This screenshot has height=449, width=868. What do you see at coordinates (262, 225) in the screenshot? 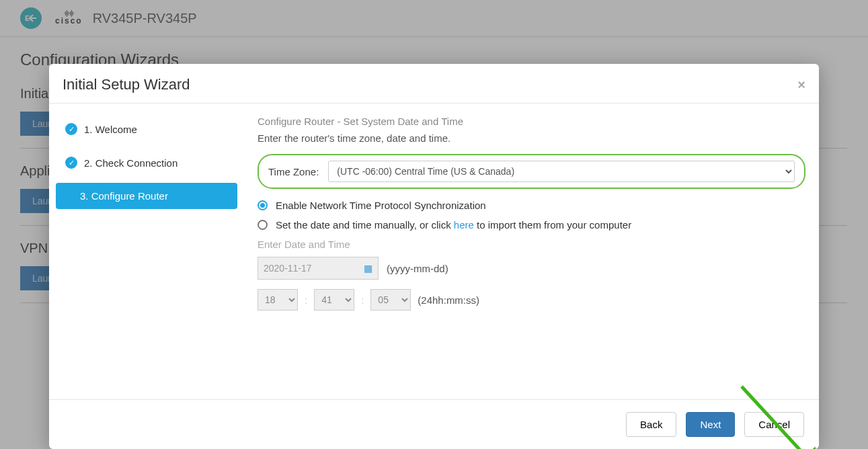
I see `radio-unchecked-icon` at bounding box center [262, 225].